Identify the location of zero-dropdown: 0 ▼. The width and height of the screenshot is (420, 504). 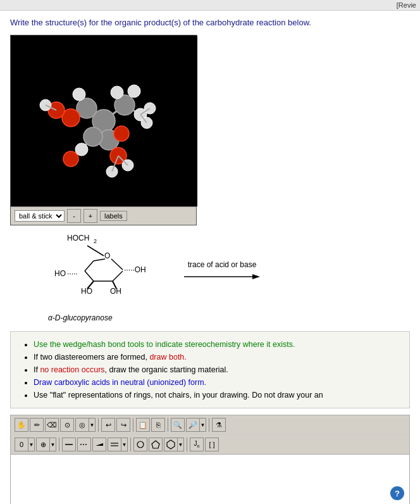
(25, 444).